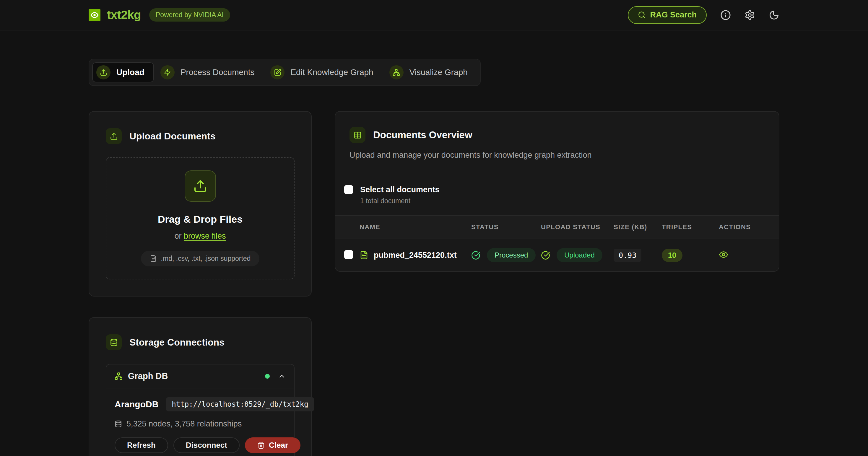 Image resolution: width=868 pixels, height=456 pixels. What do you see at coordinates (750, 15) in the screenshot?
I see `gear-icon` at bounding box center [750, 15].